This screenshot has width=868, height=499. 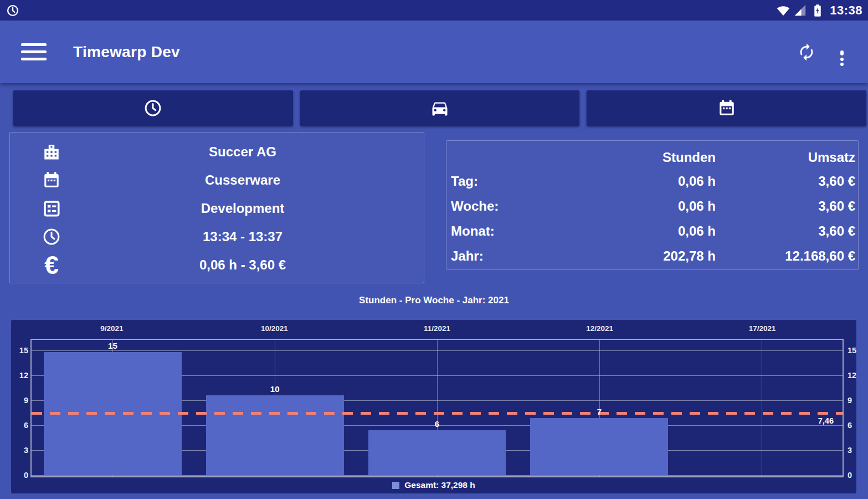 What do you see at coordinates (20, 425) in the screenshot?
I see `y-axis-tick-left: 6` at bounding box center [20, 425].